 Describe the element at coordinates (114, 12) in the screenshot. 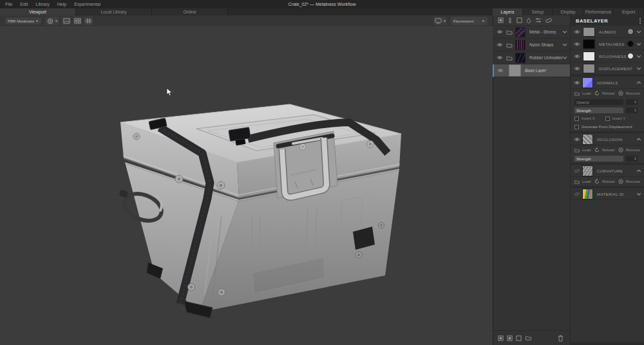

I see `tab-local-library: Local Library` at that location.